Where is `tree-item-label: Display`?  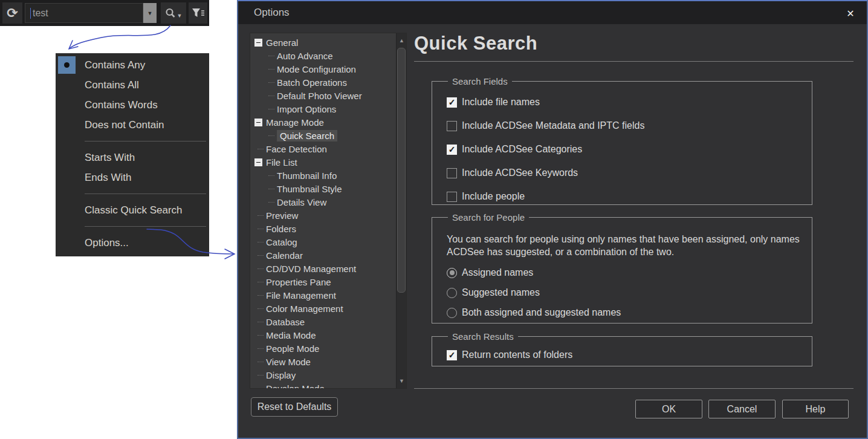 tree-item-label: Display is located at coordinates (280, 375).